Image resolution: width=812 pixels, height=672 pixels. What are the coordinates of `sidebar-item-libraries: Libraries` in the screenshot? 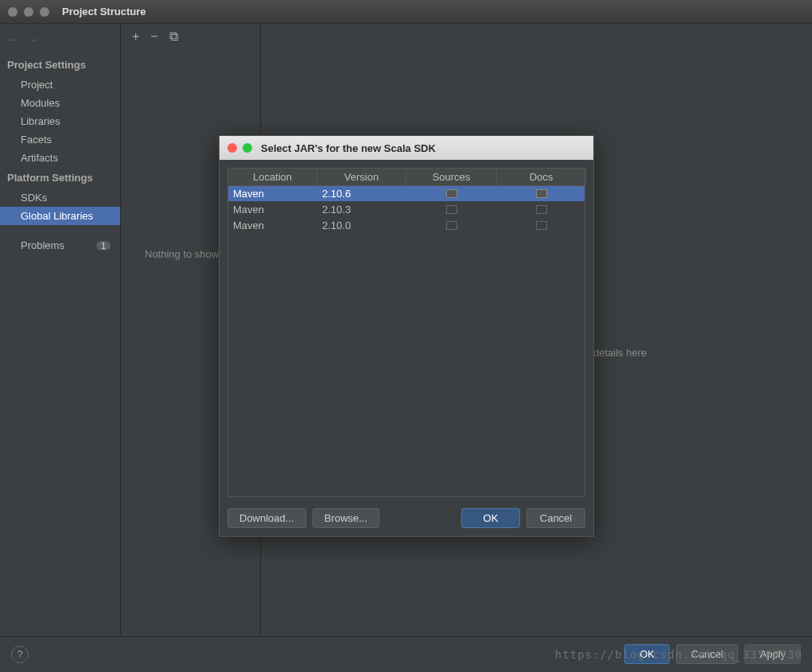 It's located at (60, 121).